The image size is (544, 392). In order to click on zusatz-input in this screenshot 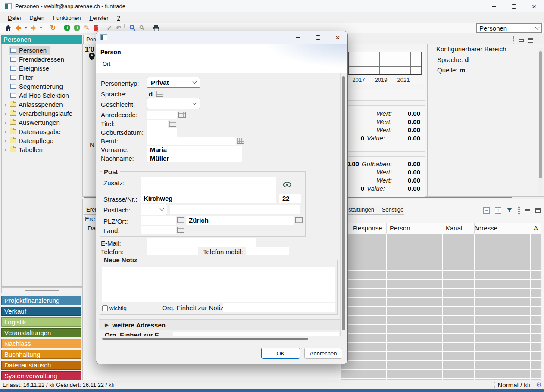, I will do `click(208, 186)`.